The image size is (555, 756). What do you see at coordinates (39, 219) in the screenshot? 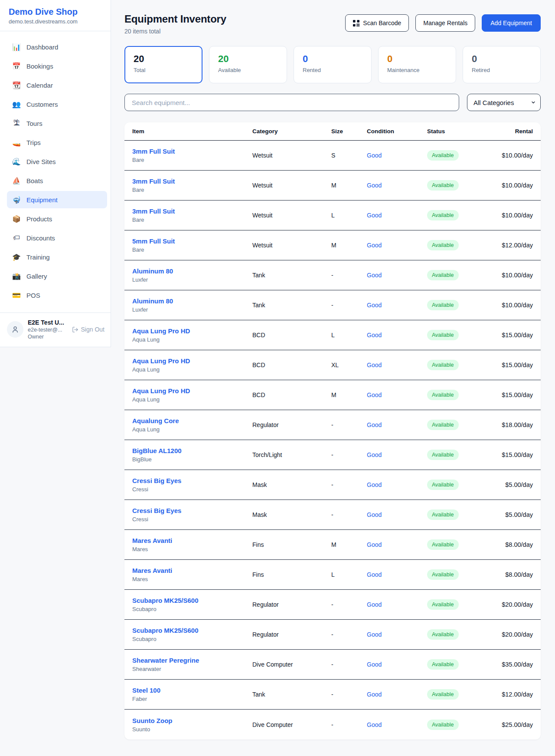
I see `sidebar-item-label: Products` at bounding box center [39, 219].